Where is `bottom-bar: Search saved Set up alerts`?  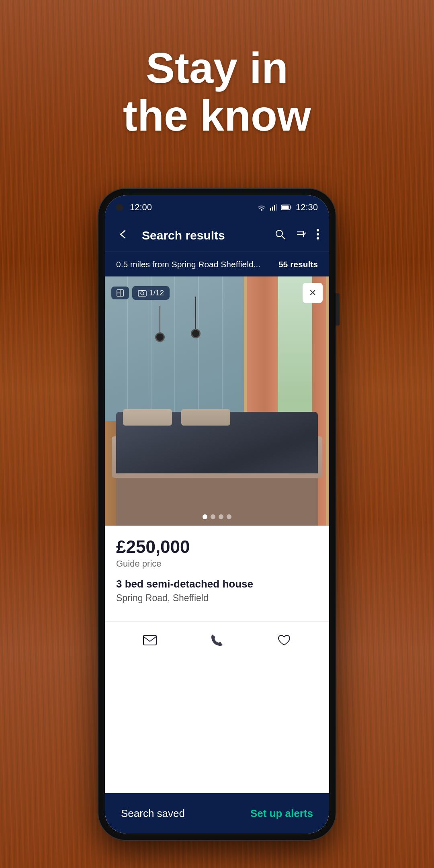
bottom-bar: Search saved Set up alerts is located at coordinates (217, 813).